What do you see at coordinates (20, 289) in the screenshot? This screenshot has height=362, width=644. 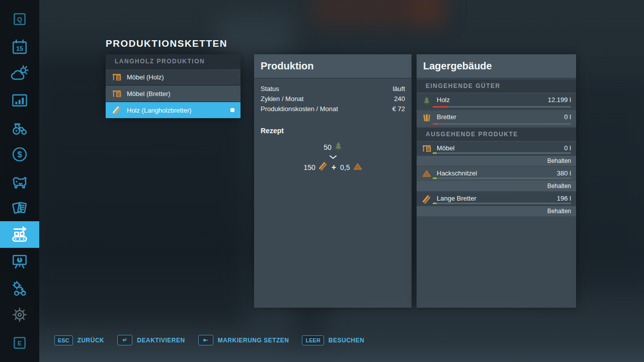 I see `gear-vehicle-icon` at bounding box center [20, 289].